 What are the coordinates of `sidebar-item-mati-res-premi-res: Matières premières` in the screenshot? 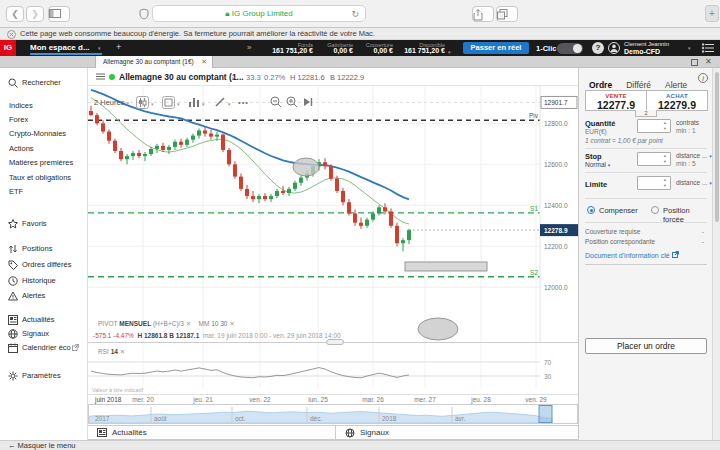 It's located at (44, 162).